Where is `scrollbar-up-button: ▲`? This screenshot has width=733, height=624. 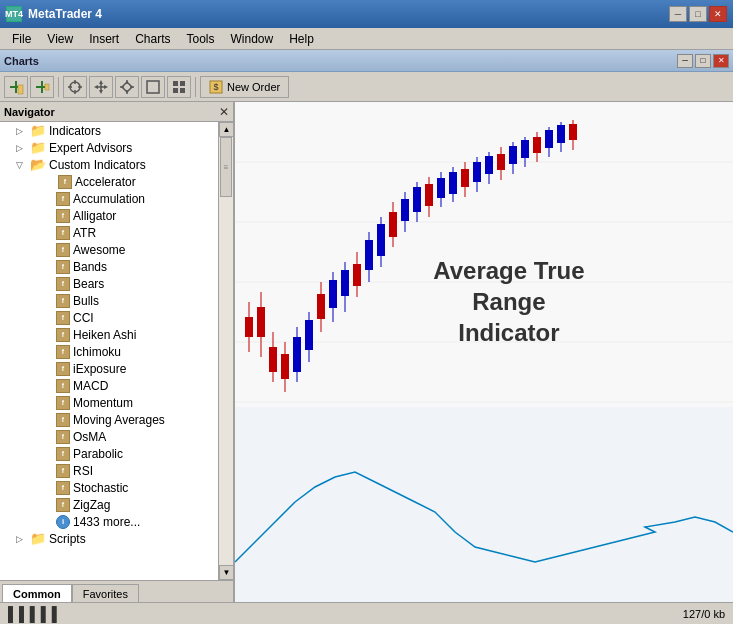 scrollbar-up-button: ▲ is located at coordinates (226, 130).